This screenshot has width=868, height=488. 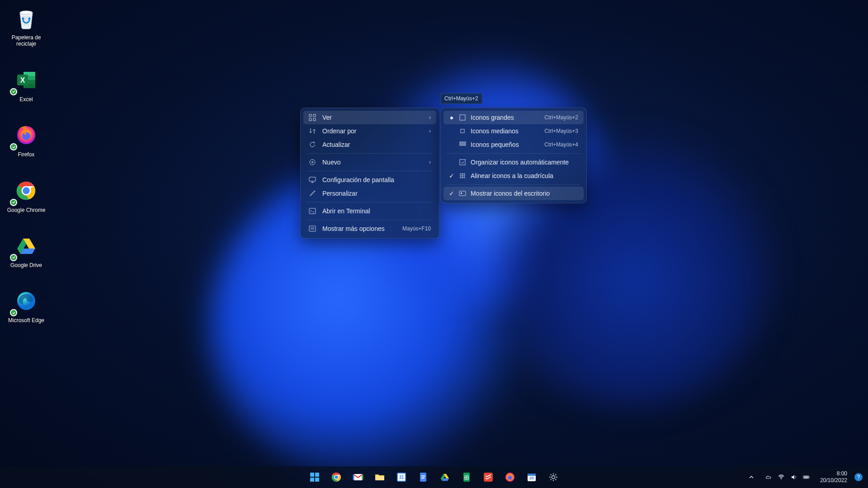 What do you see at coordinates (417, 229) in the screenshot?
I see `shortcut-label: Mayús+F10` at bounding box center [417, 229].